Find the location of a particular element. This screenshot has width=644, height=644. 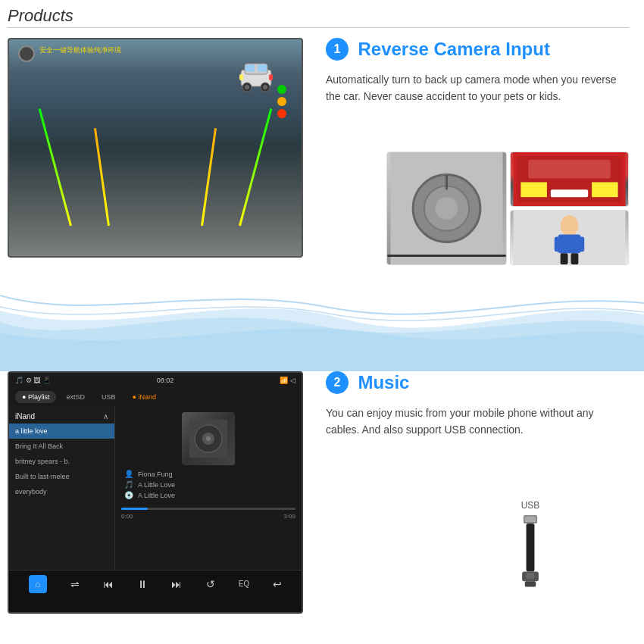

next-button: ⏭ is located at coordinates (177, 584).